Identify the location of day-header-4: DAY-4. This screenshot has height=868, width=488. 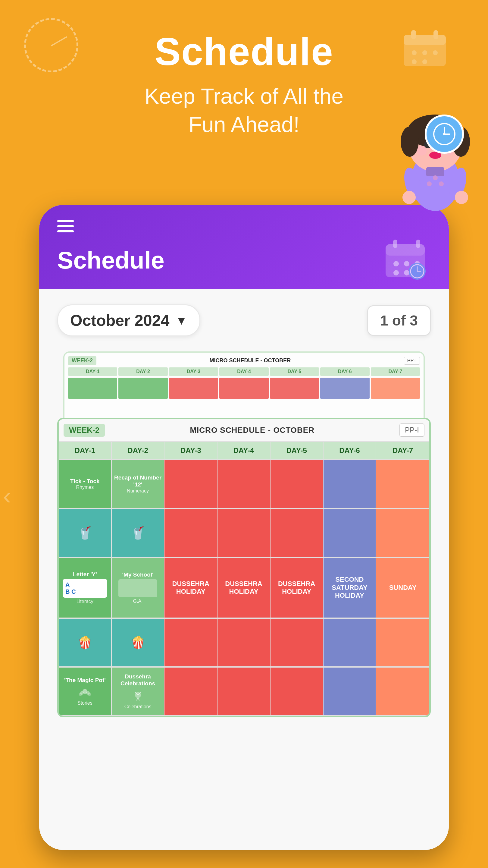
(244, 451).